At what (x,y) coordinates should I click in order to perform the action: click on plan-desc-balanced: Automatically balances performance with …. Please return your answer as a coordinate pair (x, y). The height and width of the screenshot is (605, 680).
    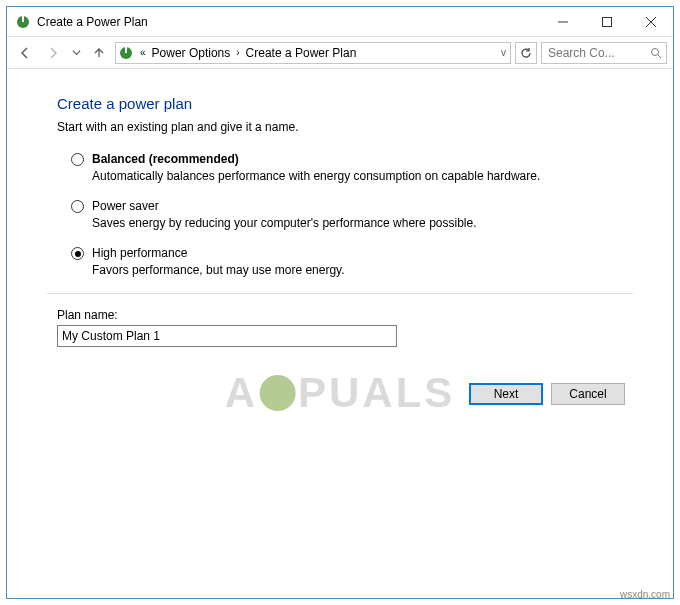
    Looking at the image, I should click on (362, 176).